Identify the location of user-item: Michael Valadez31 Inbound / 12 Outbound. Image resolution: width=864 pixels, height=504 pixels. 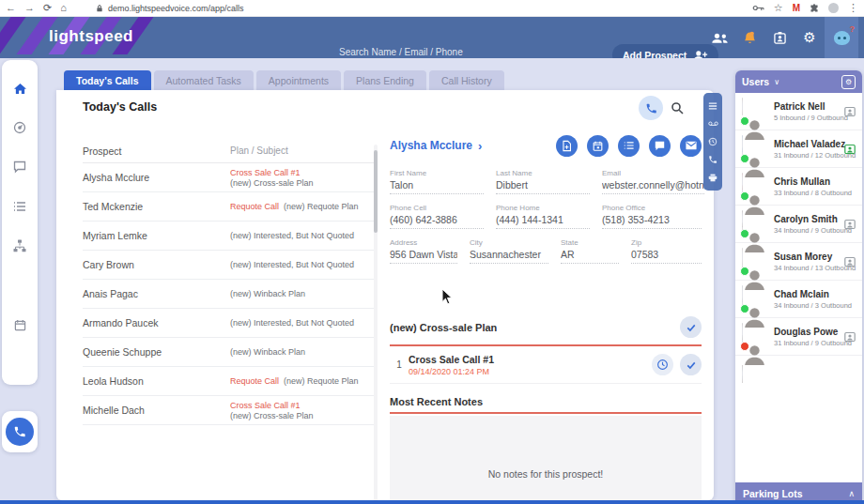
(798, 149).